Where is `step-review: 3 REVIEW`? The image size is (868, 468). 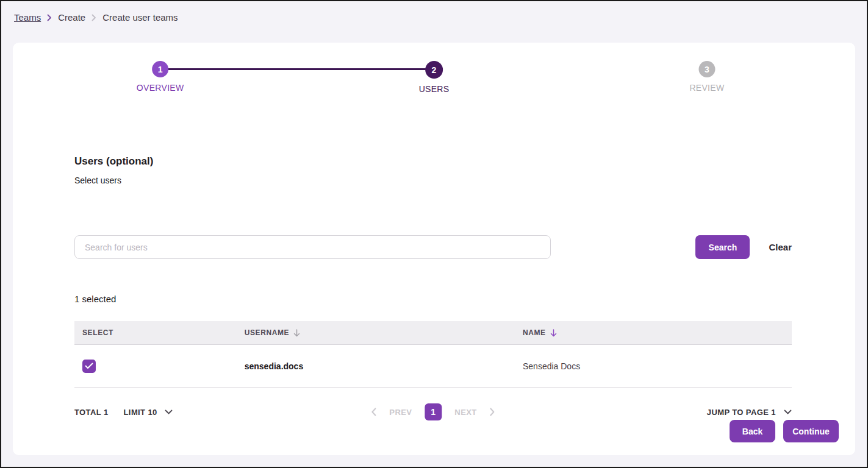
step-review: 3 REVIEW is located at coordinates (706, 77).